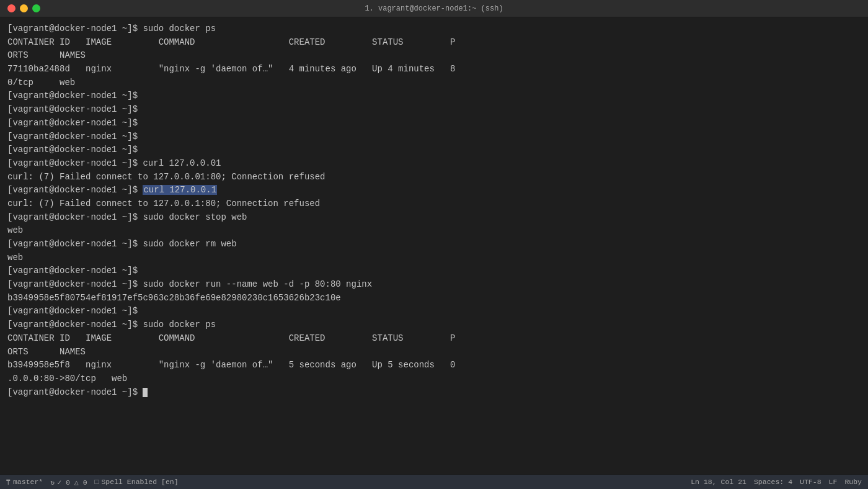 The width and height of the screenshot is (868, 489). What do you see at coordinates (434, 244) in the screenshot?
I see `terminal-line: [vagrant@docker-node1 ~]$ sudo docker rm…` at bounding box center [434, 244].